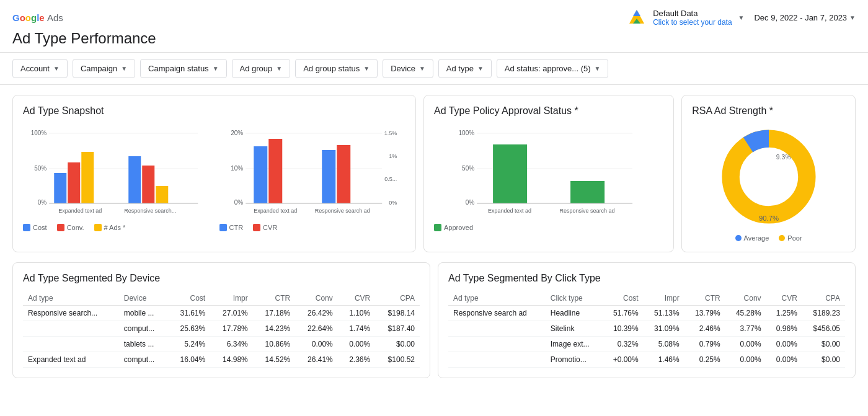 This screenshot has width=868, height=416. Describe the element at coordinates (784, 314) in the screenshot. I see `cell-cvr: 1.25%` at that location.